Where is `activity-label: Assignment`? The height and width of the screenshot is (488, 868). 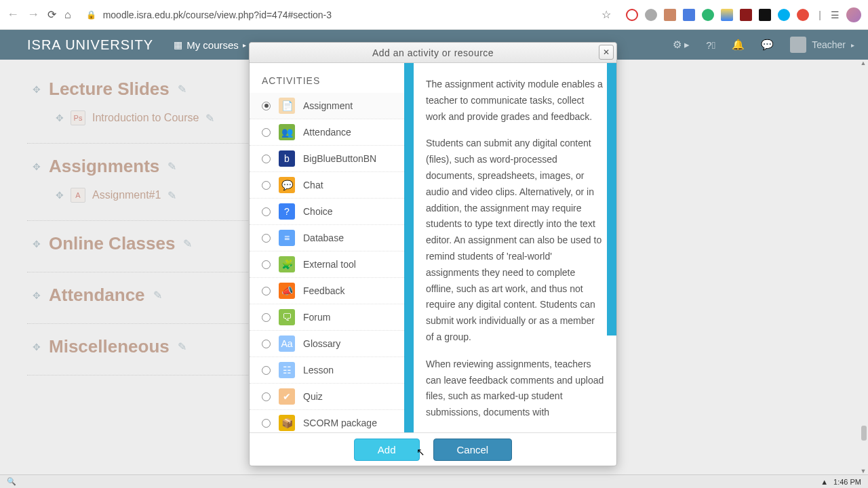 activity-label: Assignment is located at coordinates (328, 106).